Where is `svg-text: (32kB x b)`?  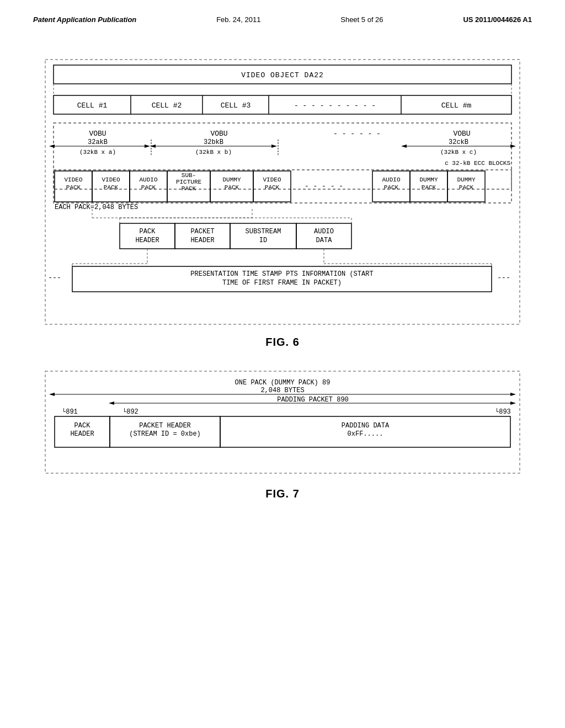 svg-text: (32kB x b) is located at coordinates (214, 152).